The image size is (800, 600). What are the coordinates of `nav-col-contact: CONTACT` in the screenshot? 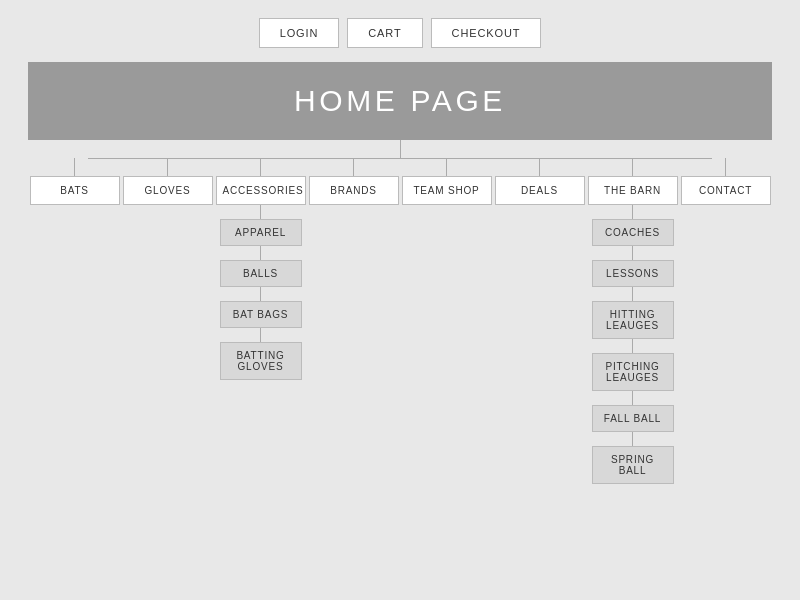 It's located at (726, 321).